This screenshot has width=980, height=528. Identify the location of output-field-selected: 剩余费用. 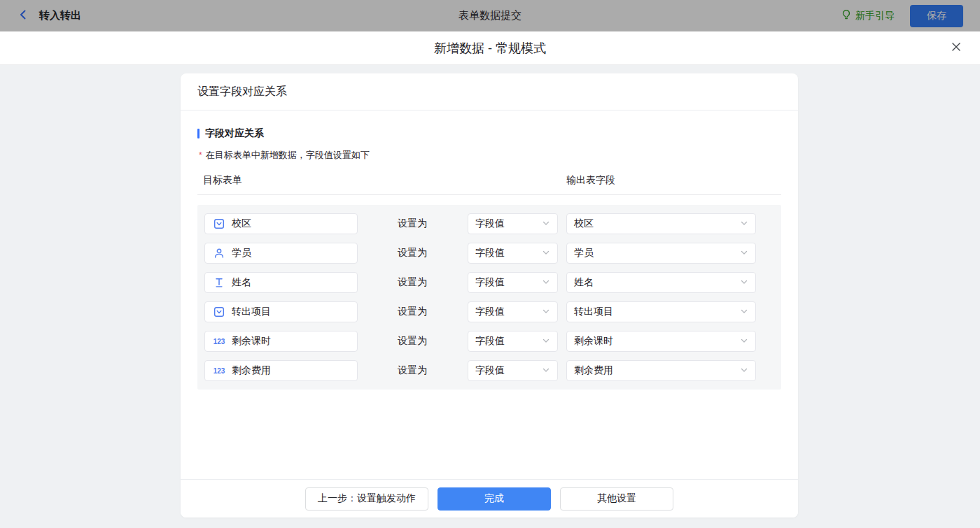
(594, 371).